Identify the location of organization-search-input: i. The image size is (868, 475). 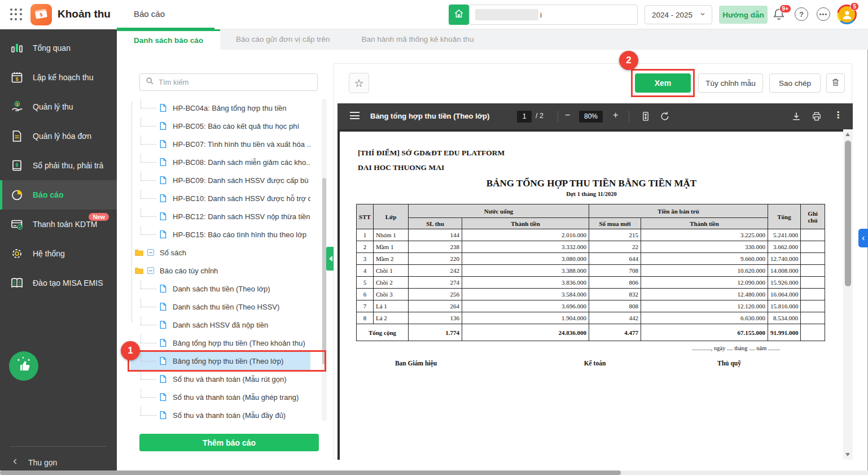
(553, 15).